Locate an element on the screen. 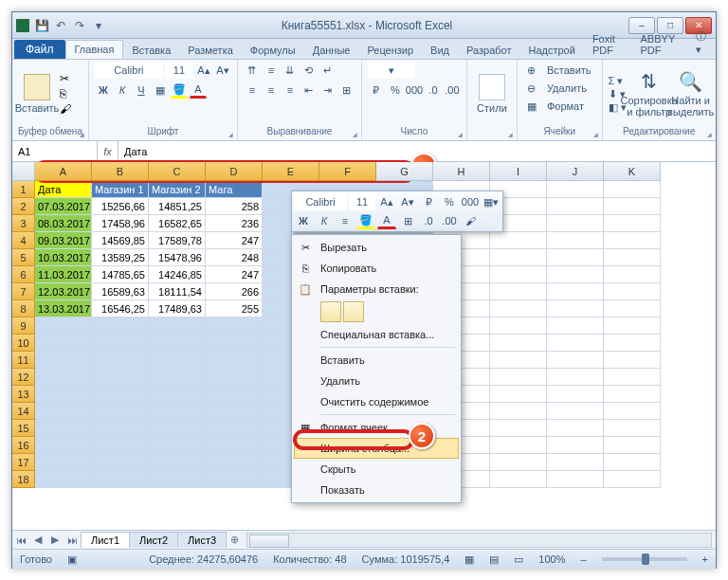  select-all-corner is located at coordinates (24, 172).